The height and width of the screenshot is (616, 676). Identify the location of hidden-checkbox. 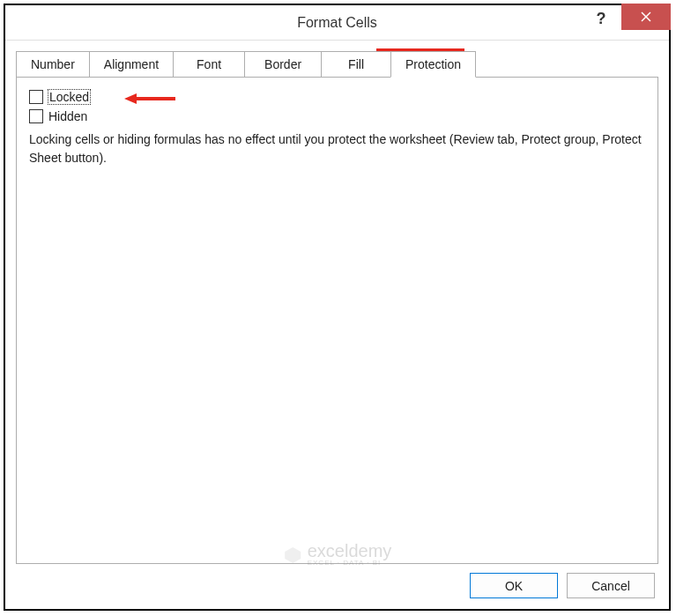
(36, 116).